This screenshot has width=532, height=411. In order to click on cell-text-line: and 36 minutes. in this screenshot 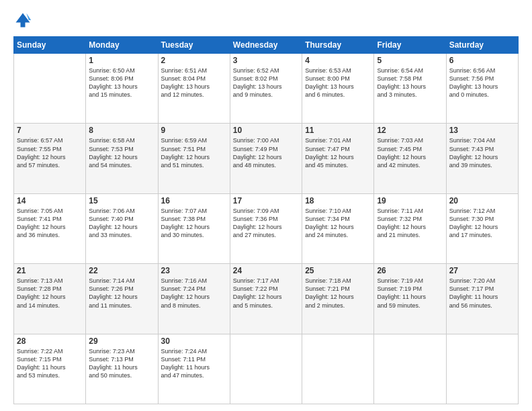, I will do `click(50, 235)`.